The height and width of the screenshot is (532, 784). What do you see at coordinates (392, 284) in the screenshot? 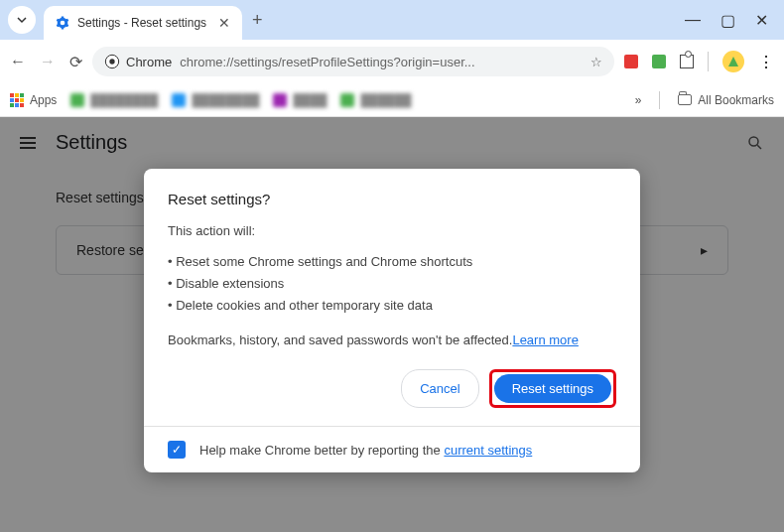
I see `bullet-item: • Disable extensions` at bounding box center [392, 284].